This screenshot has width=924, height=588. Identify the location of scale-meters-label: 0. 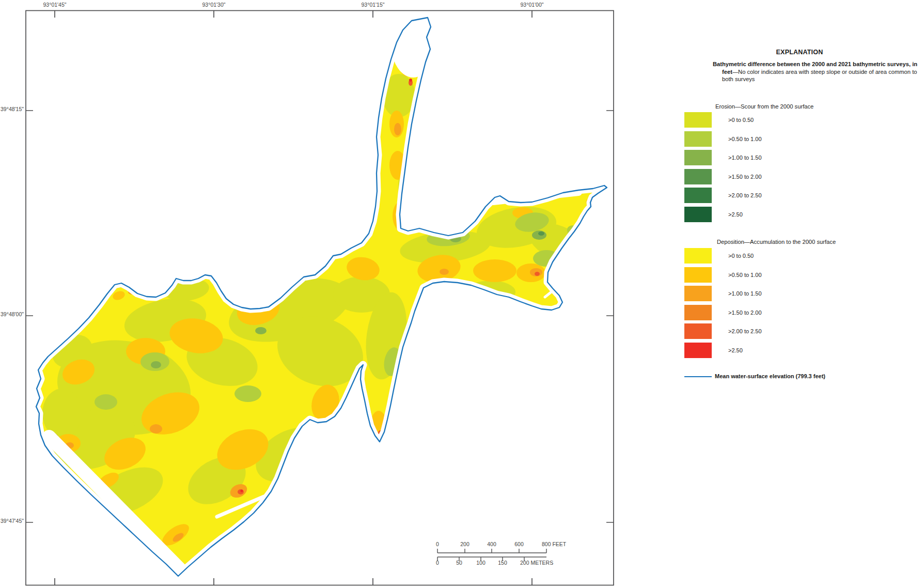
(437, 563).